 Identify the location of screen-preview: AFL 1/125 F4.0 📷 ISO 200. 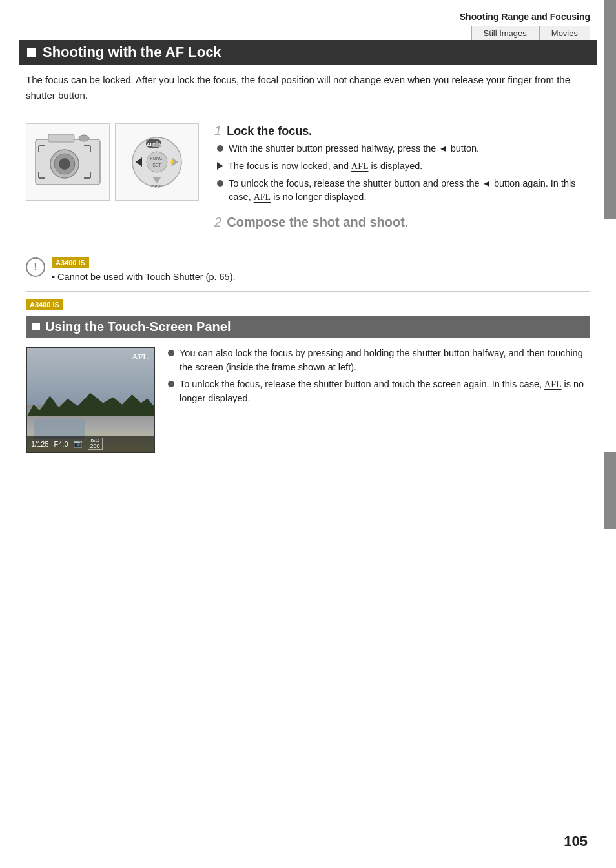
(90, 400).